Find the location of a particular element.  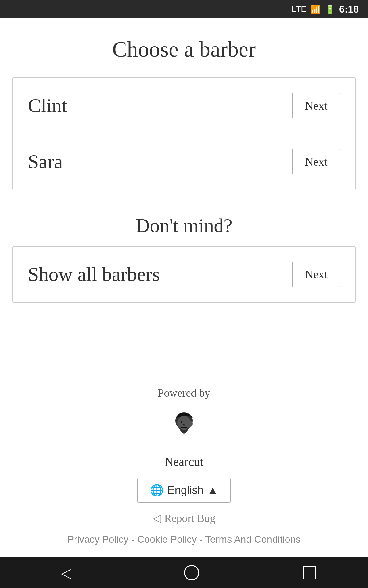

next-button-sara: Next is located at coordinates (316, 162).